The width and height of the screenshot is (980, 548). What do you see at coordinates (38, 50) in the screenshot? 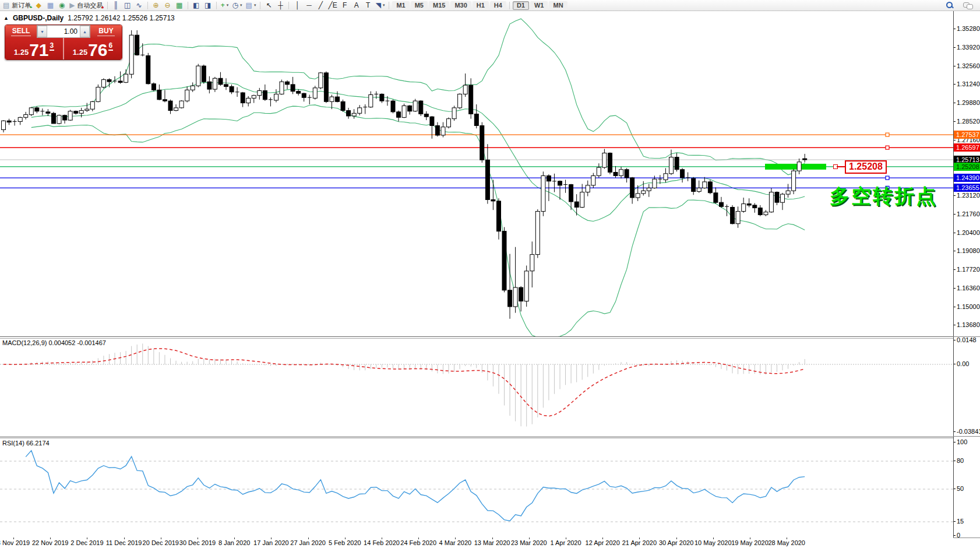
I see `sell-price-pips: 71` at bounding box center [38, 50].